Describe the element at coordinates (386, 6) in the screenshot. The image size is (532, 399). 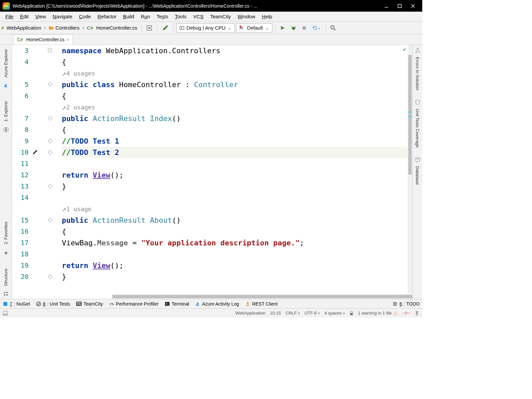
I see `minimize-button` at that location.